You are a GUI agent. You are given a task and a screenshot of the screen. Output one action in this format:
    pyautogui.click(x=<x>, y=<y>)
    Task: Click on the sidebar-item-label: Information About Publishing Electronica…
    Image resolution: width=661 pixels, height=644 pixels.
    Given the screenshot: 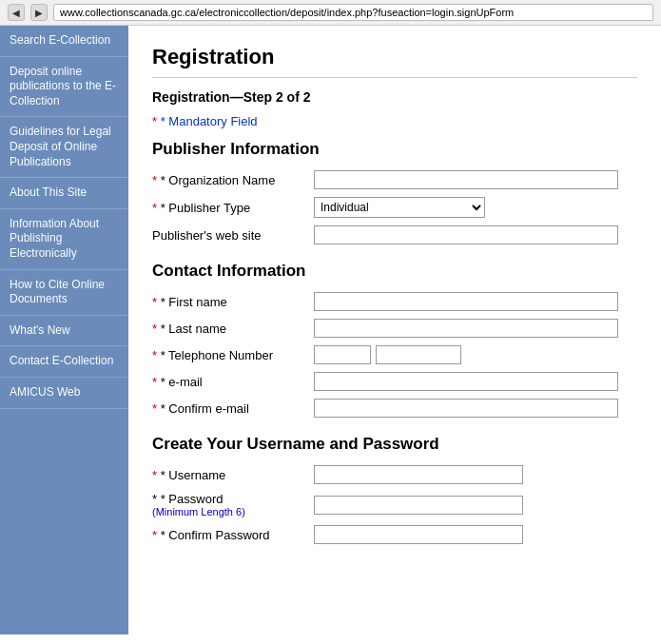 What is the action you would take?
    pyautogui.click(x=54, y=238)
    